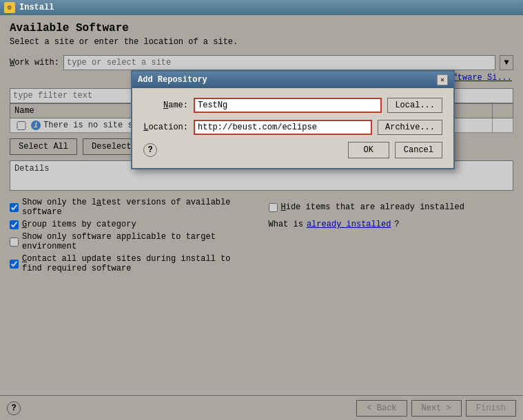 This screenshot has width=523, height=420. Describe the element at coordinates (283, 127) in the screenshot. I see `dialog-location-input` at that location.